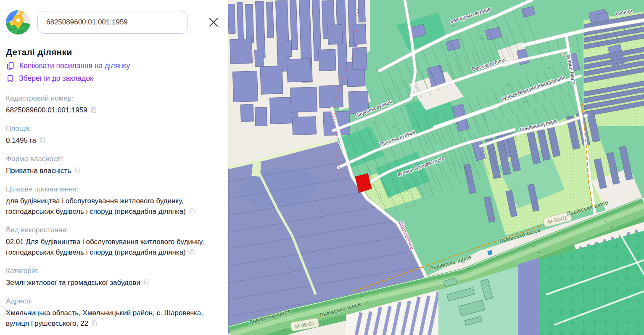 Image resolution: width=644 pixels, height=335 pixels. Describe the element at coordinates (114, 135) in the screenshot. I see `field-area: Площа: 0.1495 га` at that location.